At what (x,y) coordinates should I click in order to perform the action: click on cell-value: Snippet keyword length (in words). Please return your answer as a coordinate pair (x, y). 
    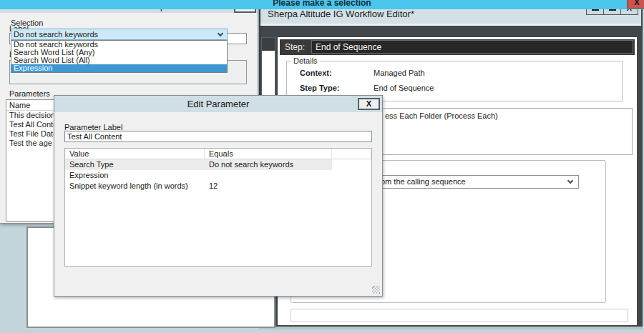
    Looking at the image, I should click on (135, 186).